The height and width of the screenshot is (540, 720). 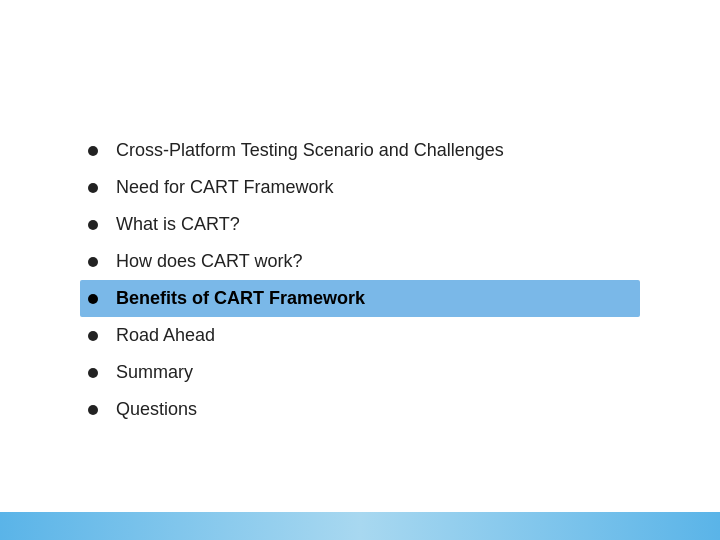 What do you see at coordinates (360, 188) in the screenshot?
I see `menu-item-2: Need for CART Framework` at bounding box center [360, 188].